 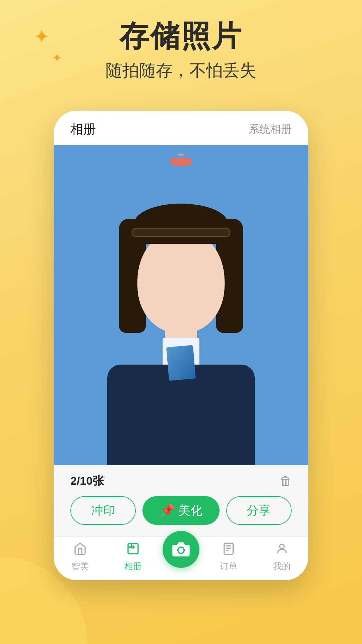 What do you see at coordinates (181, 363) in the screenshot?
I see `necktie` at bounding box center [181, 363].